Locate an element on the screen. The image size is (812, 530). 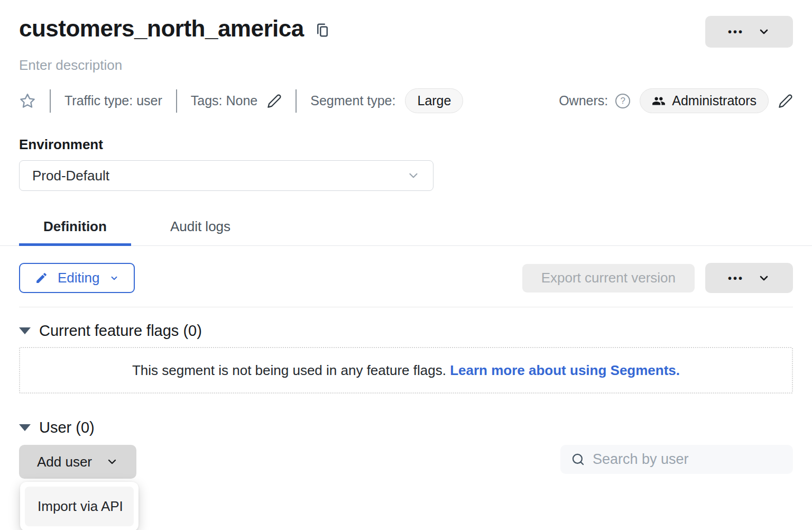
favorite-star-icon is located at coordinates (27, 101).